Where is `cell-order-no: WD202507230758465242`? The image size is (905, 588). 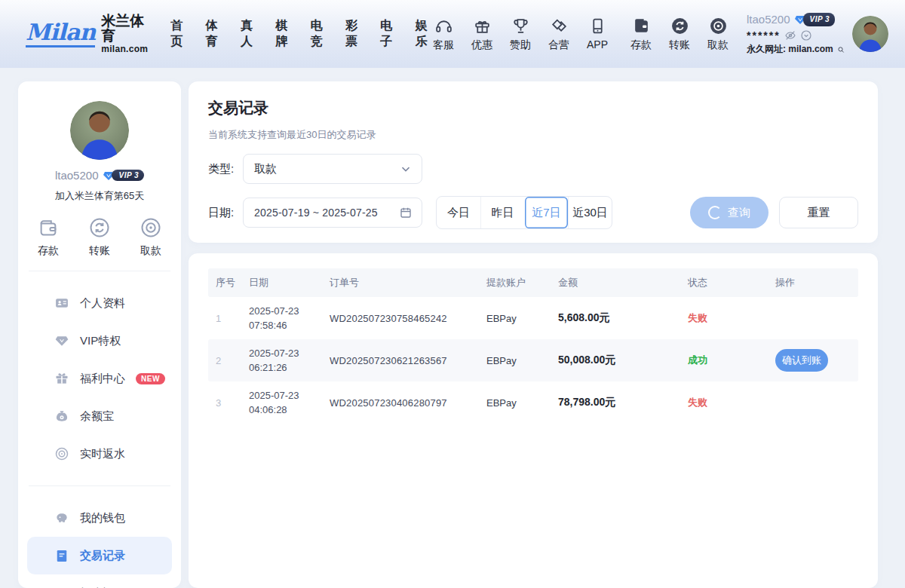
cell-order-no: WD202507230758465242 is located at coordinates (400, 318).